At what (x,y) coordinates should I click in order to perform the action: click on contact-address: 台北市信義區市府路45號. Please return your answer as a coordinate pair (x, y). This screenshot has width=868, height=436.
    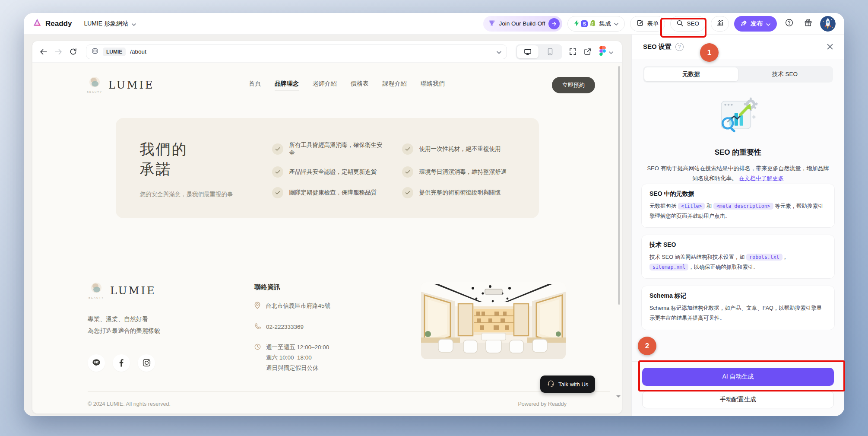
    Looking at the image, I should click on (326, 307).